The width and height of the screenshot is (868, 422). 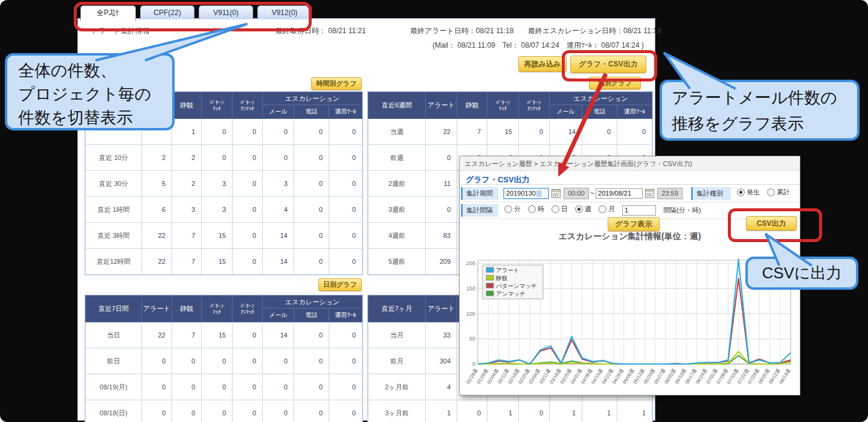 I want to click on table-cell: 2週前, so click(x=397, y=184).